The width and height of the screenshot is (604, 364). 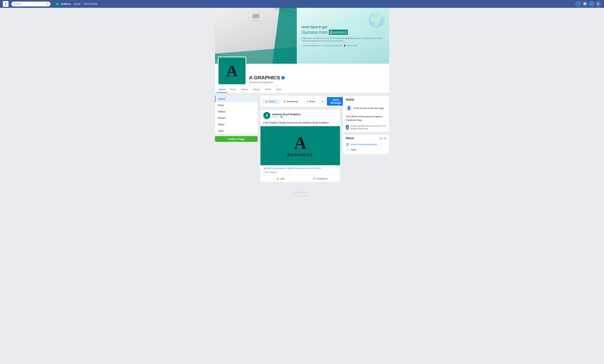 What do you see at coordinates (300, 115) in the screenshot?
I see `post-header: A Anthony Boyd Graphics 16 hrs · 🌐` at bounding box center [300, 115].